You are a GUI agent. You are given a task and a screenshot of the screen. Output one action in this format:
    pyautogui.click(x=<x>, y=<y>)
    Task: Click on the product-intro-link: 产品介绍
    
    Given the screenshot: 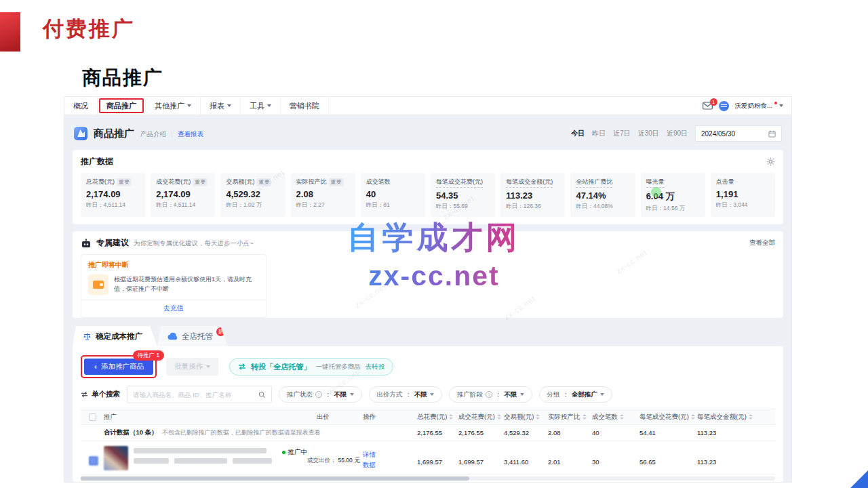 What is the action you would take?
    pyautogui.click(x=153, y=134)
    